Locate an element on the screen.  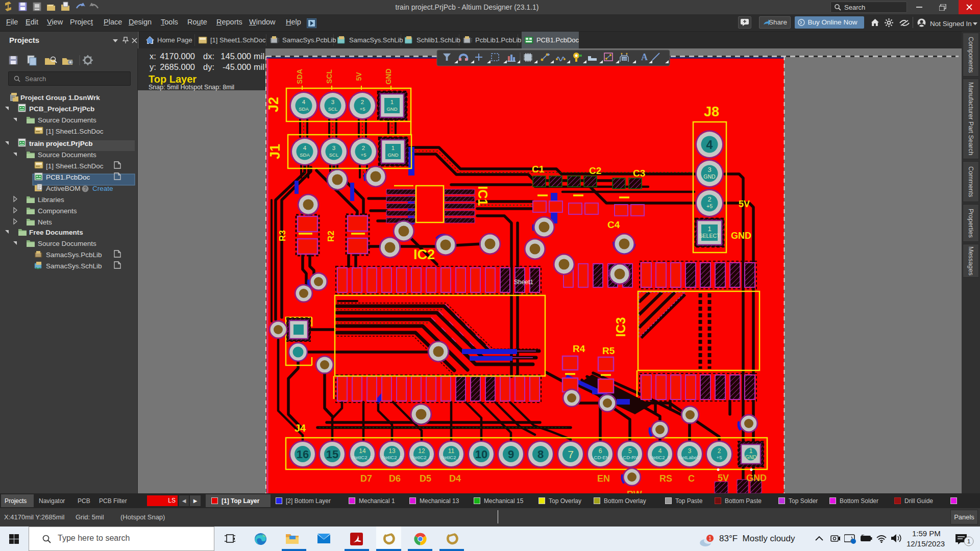
svg-text: 4170.000 is located at coordinates (178, 56).